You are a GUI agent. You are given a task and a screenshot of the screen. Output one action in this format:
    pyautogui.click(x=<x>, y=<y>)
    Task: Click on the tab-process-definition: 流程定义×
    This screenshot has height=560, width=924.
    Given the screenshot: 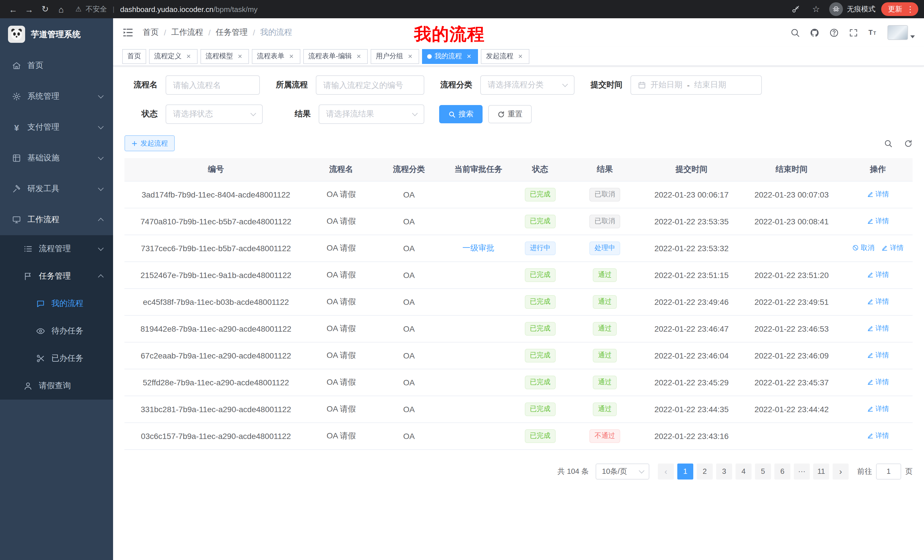 What is the action you would take?
    pyautogui.click(x=173, y=56)
    